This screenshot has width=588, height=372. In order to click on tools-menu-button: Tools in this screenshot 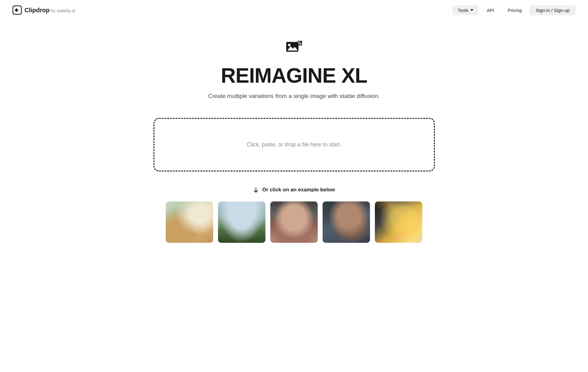, I will do `click(465, 10)`.